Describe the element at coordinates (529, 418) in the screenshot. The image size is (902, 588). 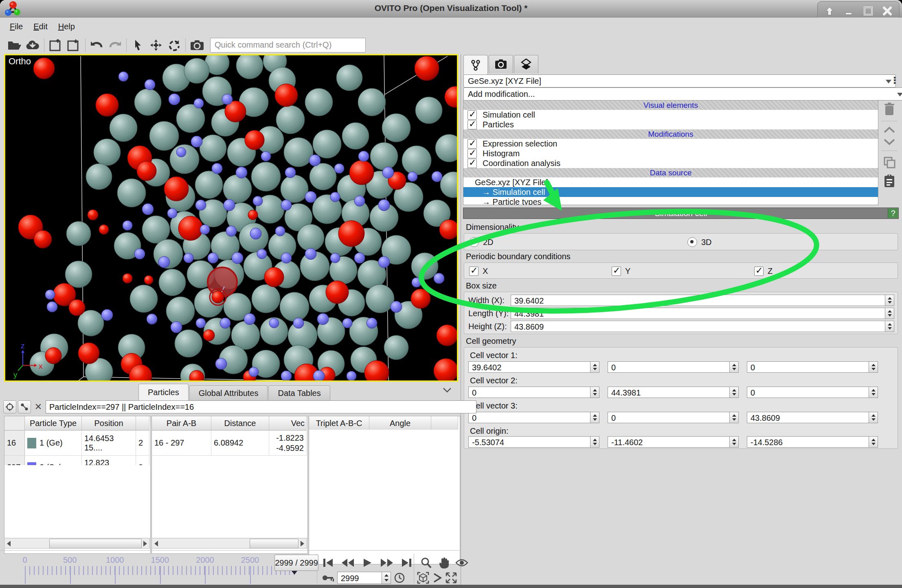
I see `cell-v3-x-input: 0` at that location.